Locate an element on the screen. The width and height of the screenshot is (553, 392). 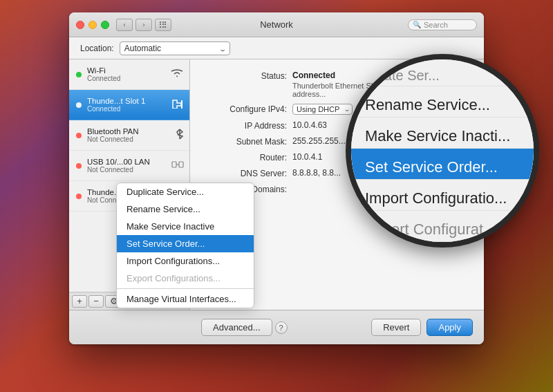
service-info-thunderbolt1: Thunde...t Slot 1 Connected is located at coordinates (126, 105).